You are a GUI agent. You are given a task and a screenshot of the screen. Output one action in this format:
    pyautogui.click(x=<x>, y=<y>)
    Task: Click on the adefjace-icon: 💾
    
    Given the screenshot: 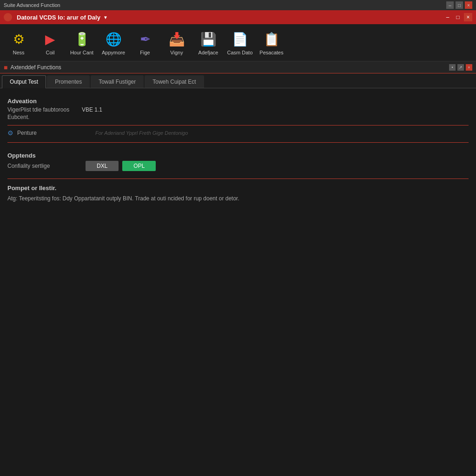 What is the action you would take?
    pyautogui.click(x=208, y=40)
    